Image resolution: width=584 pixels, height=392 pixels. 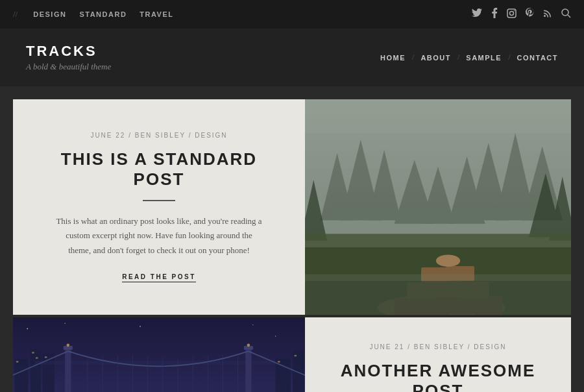 I want to click on nav-home: HOME, so click(x=393, y=58).